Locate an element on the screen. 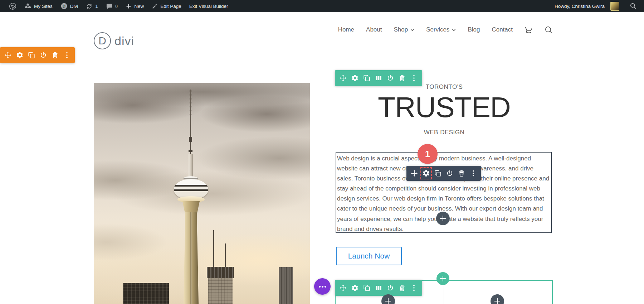 The width and height of the screenshot is (644, 304). hero-title: TRUSTED is located at coordinates (444, 107).